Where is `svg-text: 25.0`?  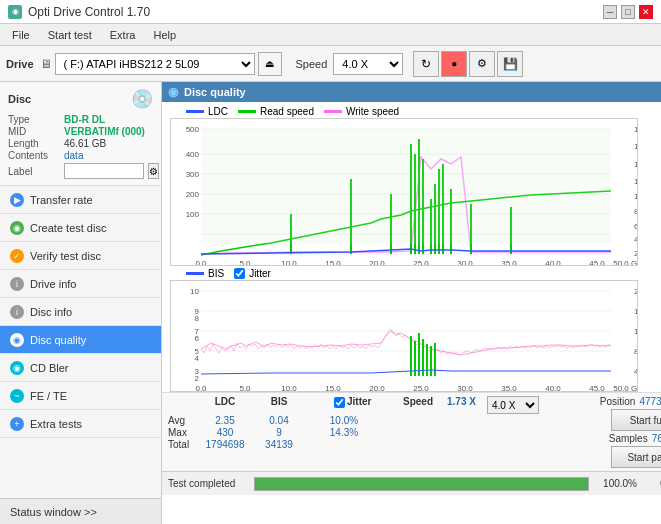 svg-text: 25.0 is located at coordinates (421, 388).